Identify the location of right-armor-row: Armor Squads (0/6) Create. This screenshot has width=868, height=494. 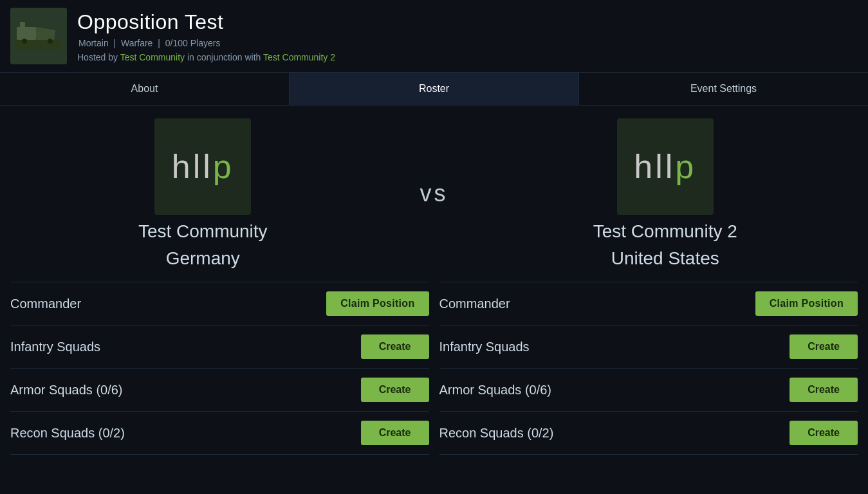
(649, 390).